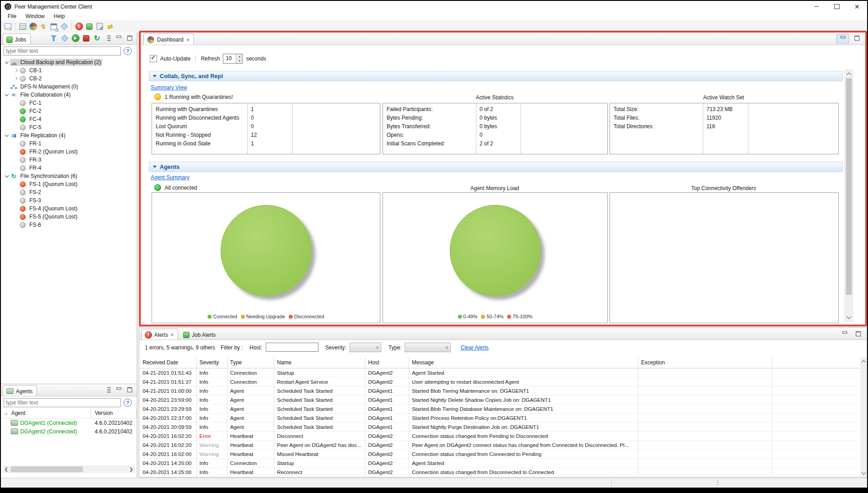  I want to click on alerts-icon, so click(79, 27).